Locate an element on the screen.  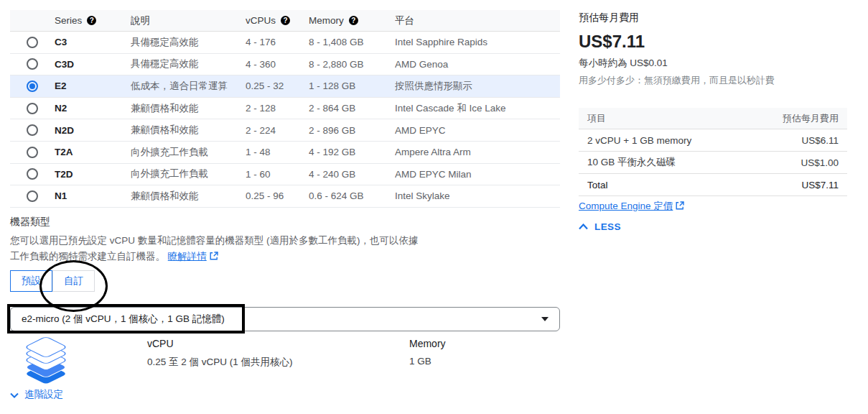
machine-type-dropdown: e2-micro (2 個 vCPU，1 個核心，1 GB 記憶體) is located at coordinates (285, 319).